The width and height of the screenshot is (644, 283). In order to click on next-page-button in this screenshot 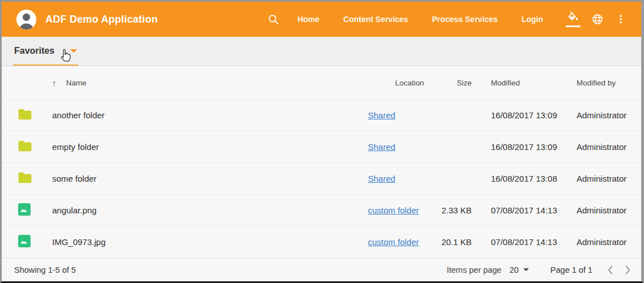, I will do `click(628, 270)`.